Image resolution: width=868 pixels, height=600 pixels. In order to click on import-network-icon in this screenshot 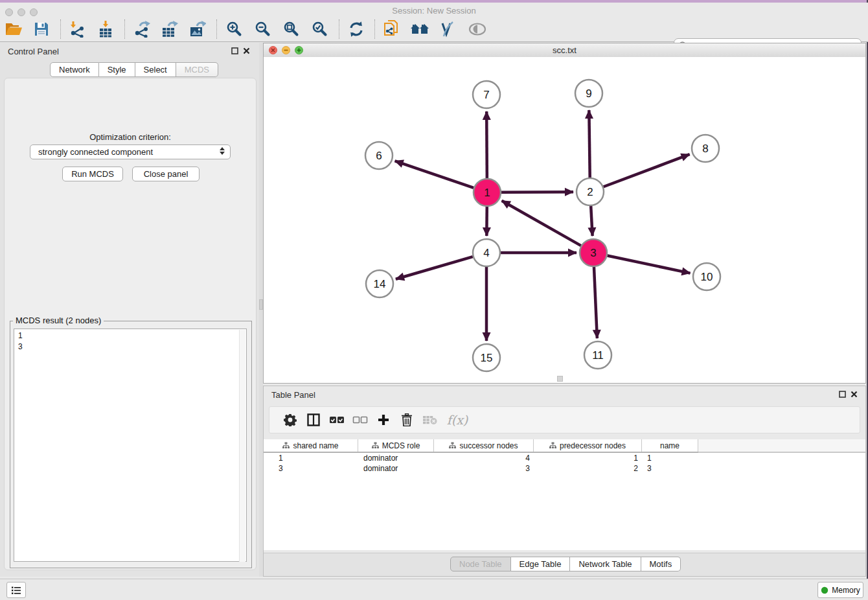, I will do `click(77, 29)`.